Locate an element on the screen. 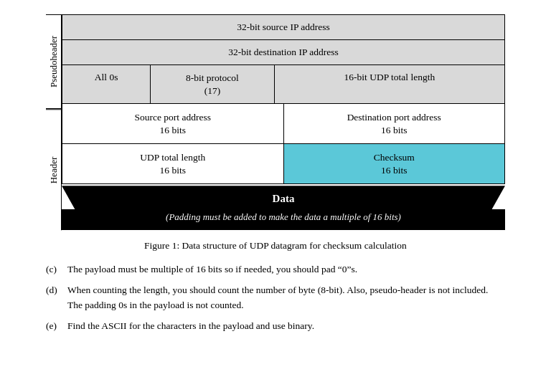 The height and width of the screenshot is (392, 551). ports-row: Source port address16 bits Destination p… is located at coordinates (283, 123).